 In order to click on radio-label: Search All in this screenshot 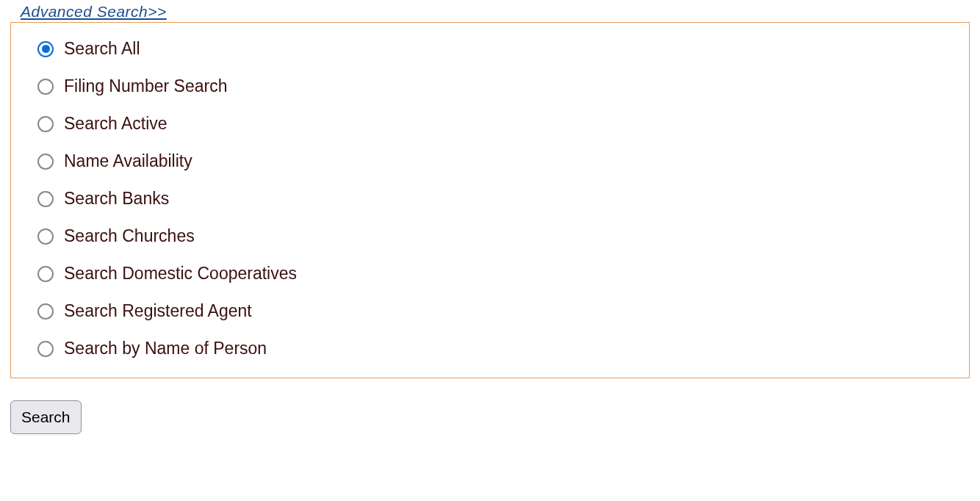, I will do `click(102, 48)`.